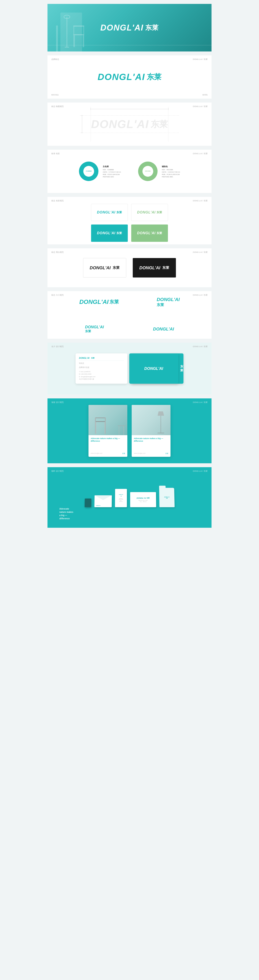 This screenshot has height=980, width=259. What do you see at coordinates (147, 233) in the screenshot?
I see `variant4-en: DONGL'AI` at bounding box center [147, 233].